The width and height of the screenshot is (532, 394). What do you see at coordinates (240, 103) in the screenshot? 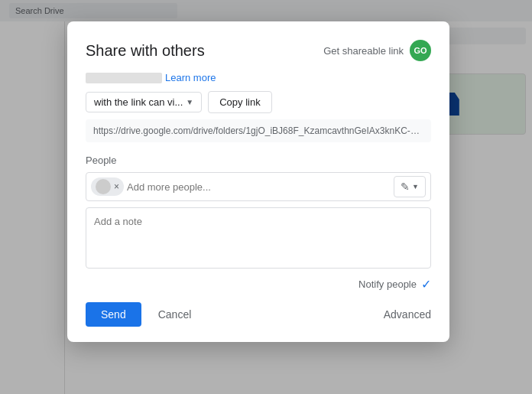
I see `copy-link-button: Copy link` at bounding box center [240, 103].